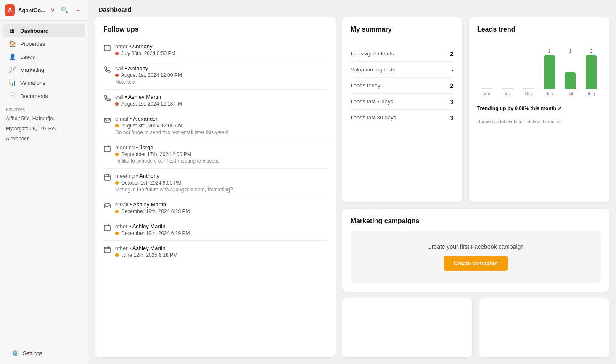  What do you see at coordinates (372, 102) in the screenshot?
I see `summary-label: Leads last 7 days` at bounding box center [372, 102].